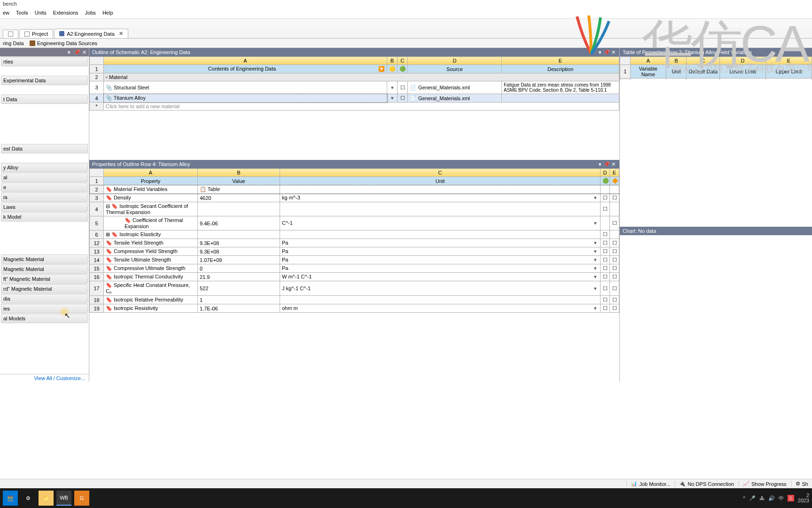 This screenshot has height=508, width=812. What do you see at coordinates (752, 499) in the screenshot?
I see `tray-mic-icon: 🎤` at bounding box center [752, 499].